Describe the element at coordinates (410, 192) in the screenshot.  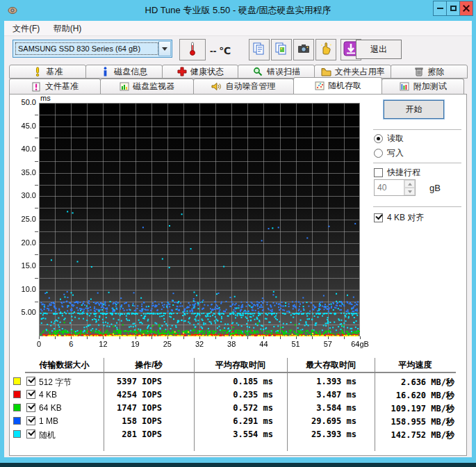
I see `spinner-down-button` at that location.